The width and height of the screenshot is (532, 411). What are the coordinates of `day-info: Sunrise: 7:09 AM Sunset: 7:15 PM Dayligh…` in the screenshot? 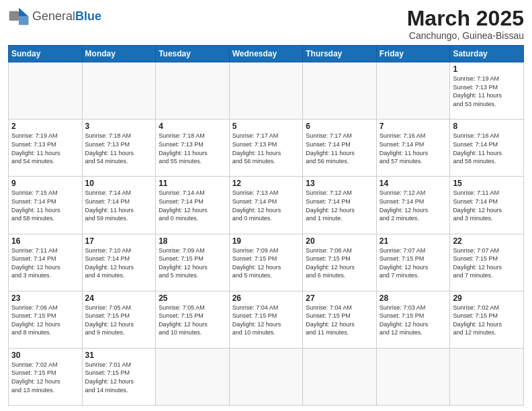 It's located at (266, 263).